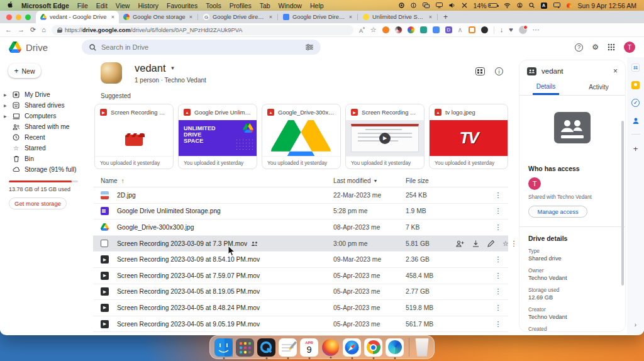 This screenshot has width=644, height=361. Describe the element at coordinates (9, 18) in the screenshot. I see `close-window-button` at that location.